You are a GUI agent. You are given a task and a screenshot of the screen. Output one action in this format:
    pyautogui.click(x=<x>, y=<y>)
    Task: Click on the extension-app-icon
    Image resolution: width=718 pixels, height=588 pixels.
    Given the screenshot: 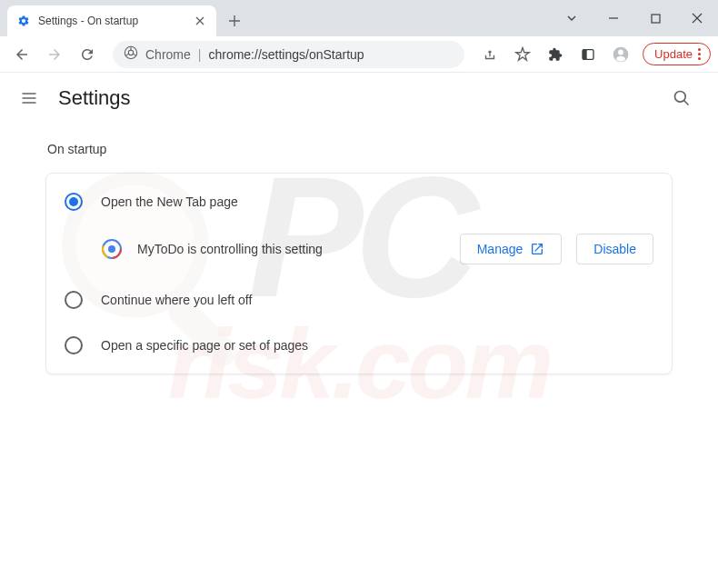 What is the action you would take?
    pyautogui.click(x=112, y=249)
    